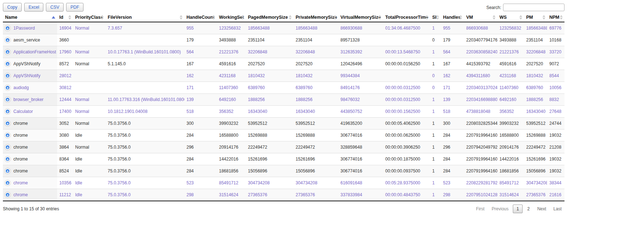  Describe the element at coordinates (452, 183) in the screenshot. I see `cell-handles: 523` at that location.